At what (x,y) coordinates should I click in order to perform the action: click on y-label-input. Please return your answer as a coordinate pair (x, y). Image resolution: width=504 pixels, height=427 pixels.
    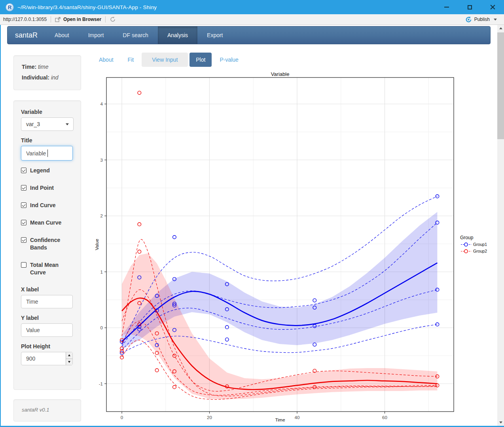
    Looking at the image, I should click on (47, 330).